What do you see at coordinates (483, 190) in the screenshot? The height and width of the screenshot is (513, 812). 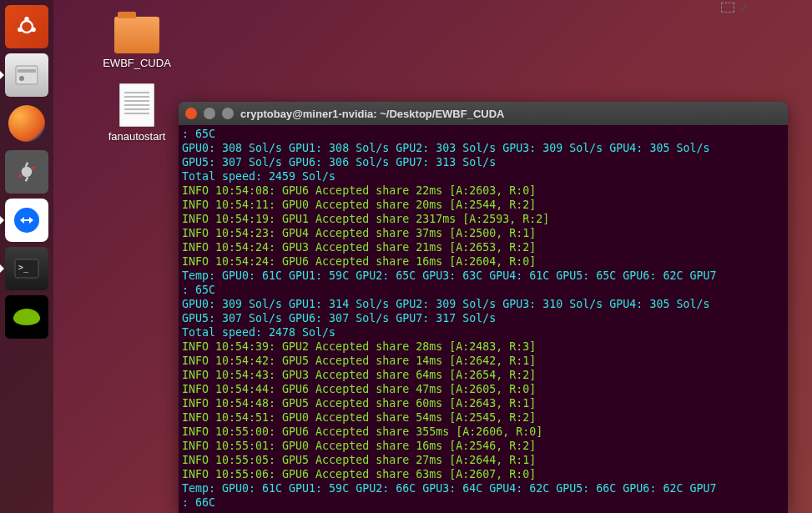 I see `terminal-line: INFO 10:54:08: GPU6 Accepted share 22ms …` at bounding box center [483, 190].